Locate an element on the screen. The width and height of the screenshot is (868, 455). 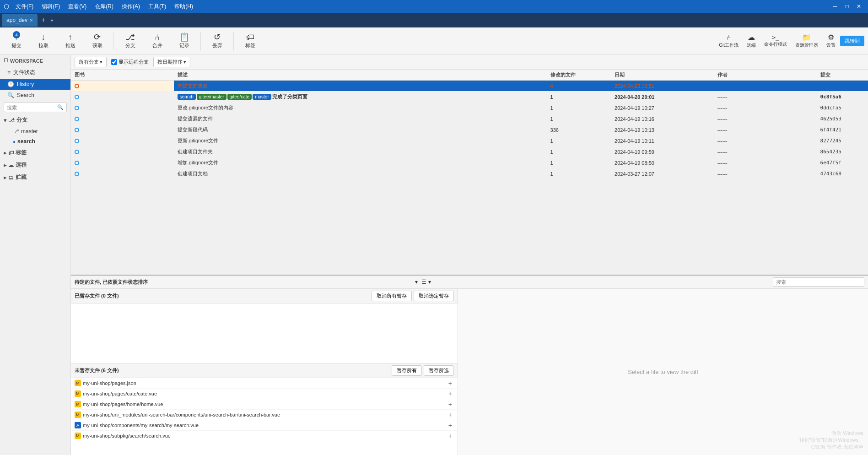
merge-button: ⑃ 合并 is located at coordinates (157, 41).